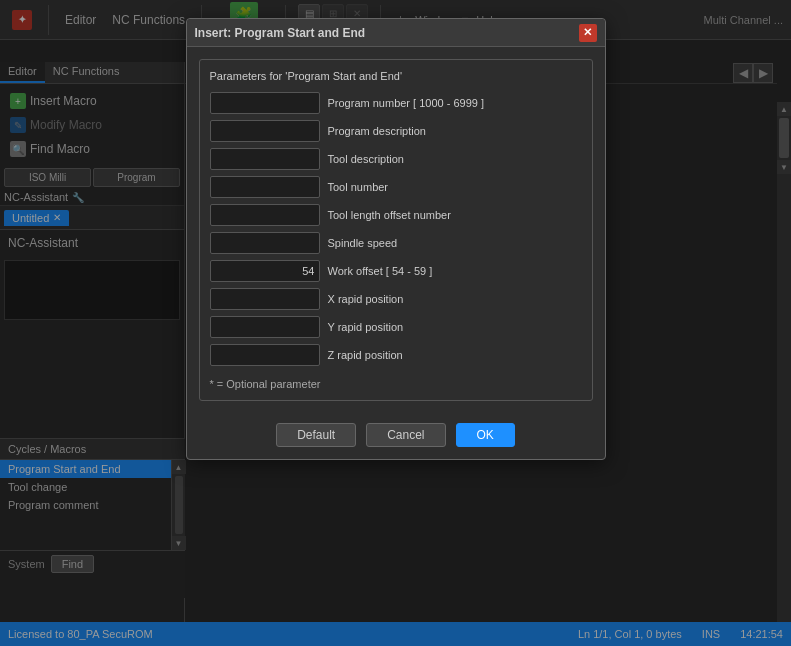  What do you see at coordinates (486, 435) in the screenshot?
I see `ok-btn: OK` at bounding box center [486, 435].